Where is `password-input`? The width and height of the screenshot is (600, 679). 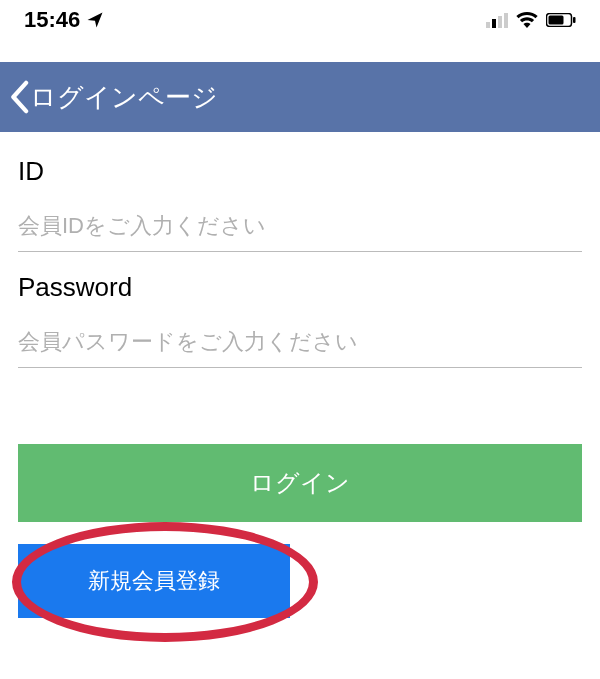 password-input is located at coordinates (300, 346).